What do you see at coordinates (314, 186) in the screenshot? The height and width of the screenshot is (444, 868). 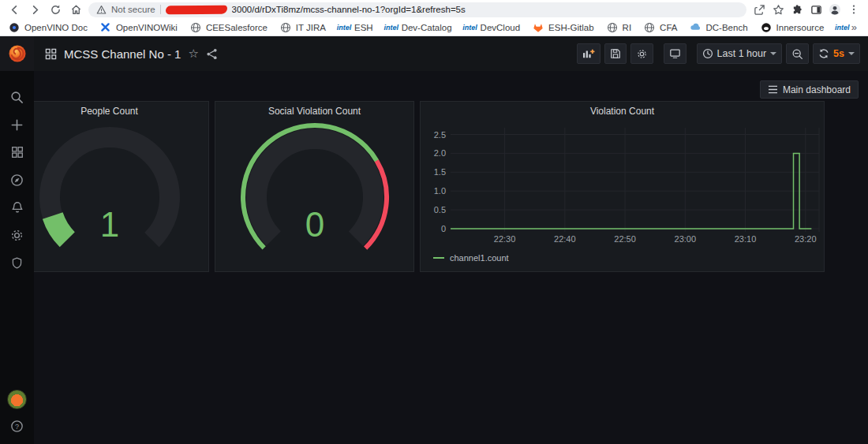 I see `panel-social-violation-count: Social Violation Count 0` at bounding box center [314, 186].